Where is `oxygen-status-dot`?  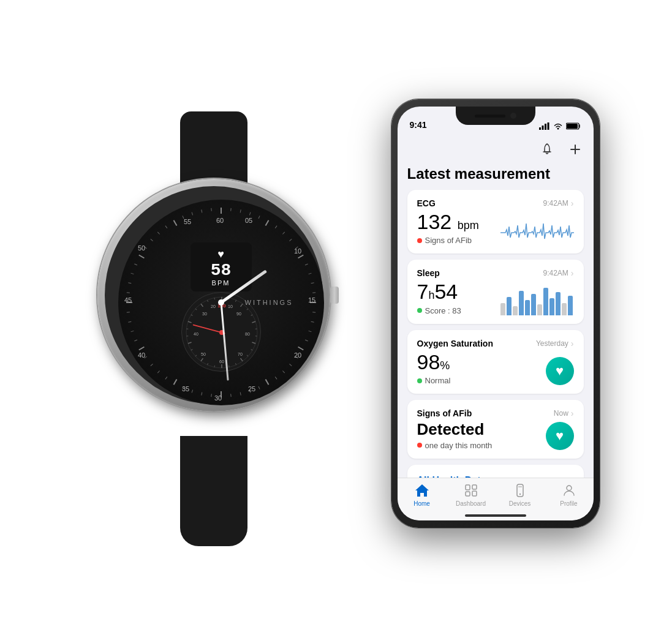
oxygen-status-dot is located at coordinates (420, 381).